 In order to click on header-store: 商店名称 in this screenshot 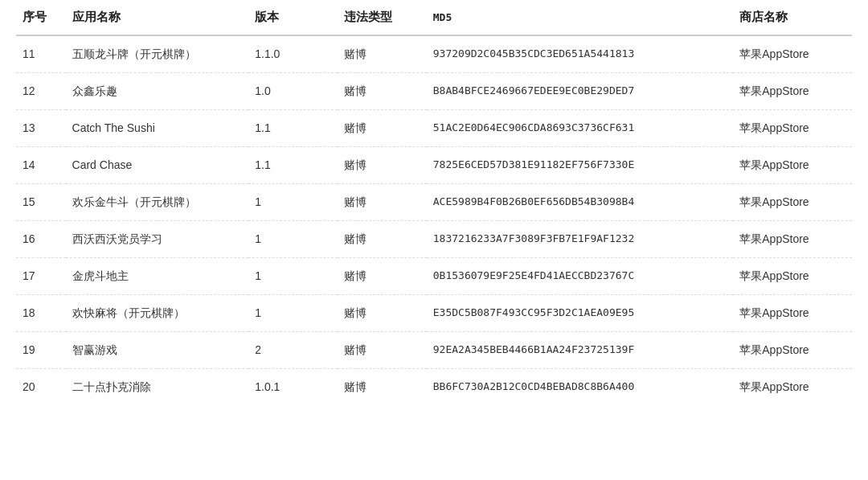, I will do `click(792, 18)`.